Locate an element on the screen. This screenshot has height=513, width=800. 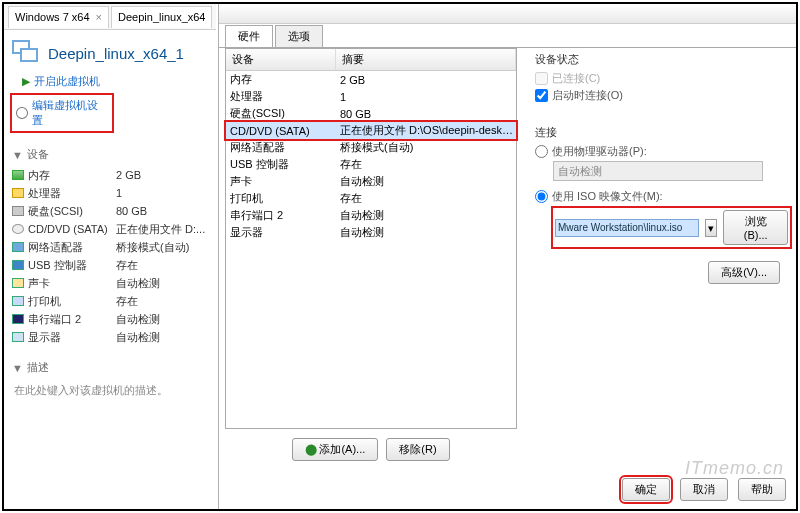
disk-icon is located at coordinates (18, 211).